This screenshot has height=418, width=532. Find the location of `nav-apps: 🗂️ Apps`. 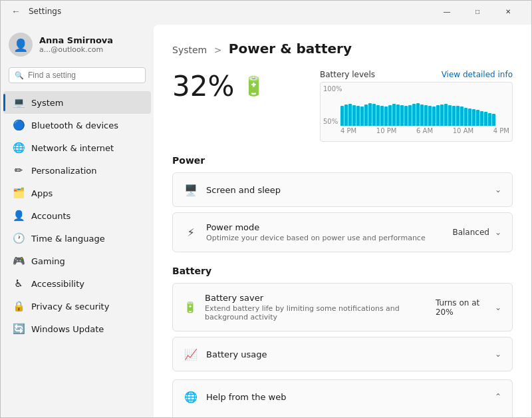

nav-apps: 🗂️ Apps is located at coordinates (77, 193).